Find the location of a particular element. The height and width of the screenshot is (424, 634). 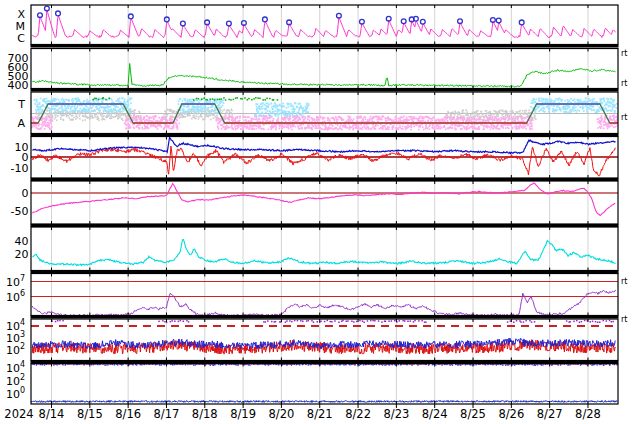

x-axis-label: 8/26 is located at coordinates (511, 414).